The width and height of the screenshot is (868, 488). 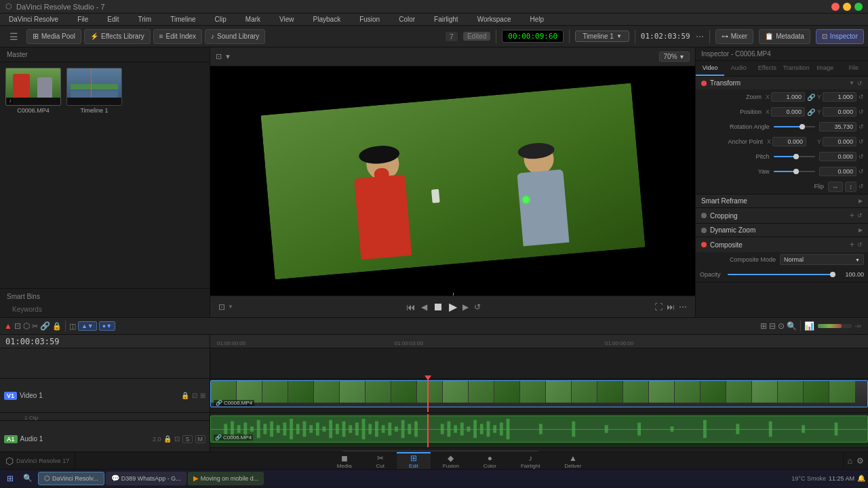 I want to click on menu-davinci: DaVinci Resolve, so click(x=34, y=19).